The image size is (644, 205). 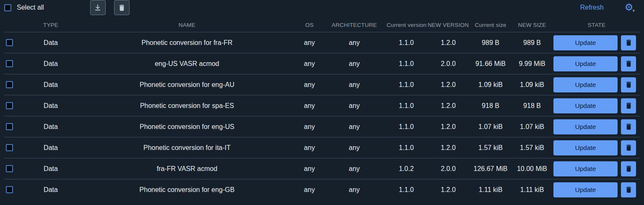 What do you see at coordinates (187, 169) in the screenshot?
I see `cell-name: fra-FR VASR acmod` at bounding box center [187, 169].